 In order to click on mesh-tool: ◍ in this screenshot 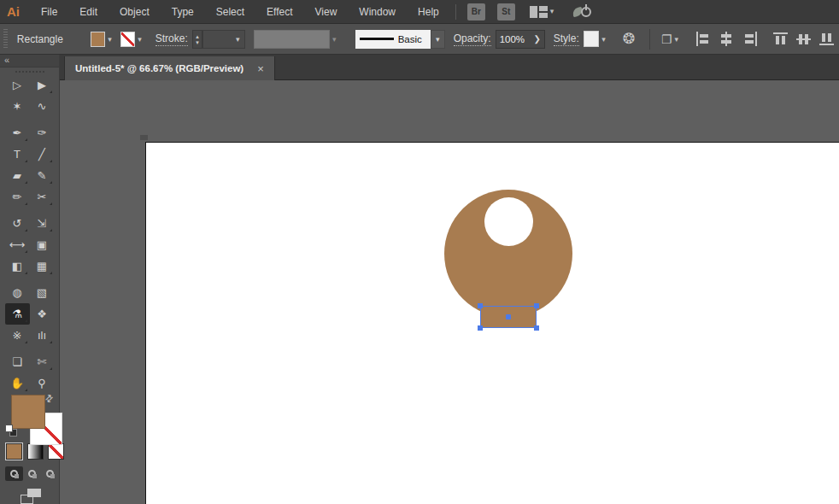, I will do `click(17, 292)`.